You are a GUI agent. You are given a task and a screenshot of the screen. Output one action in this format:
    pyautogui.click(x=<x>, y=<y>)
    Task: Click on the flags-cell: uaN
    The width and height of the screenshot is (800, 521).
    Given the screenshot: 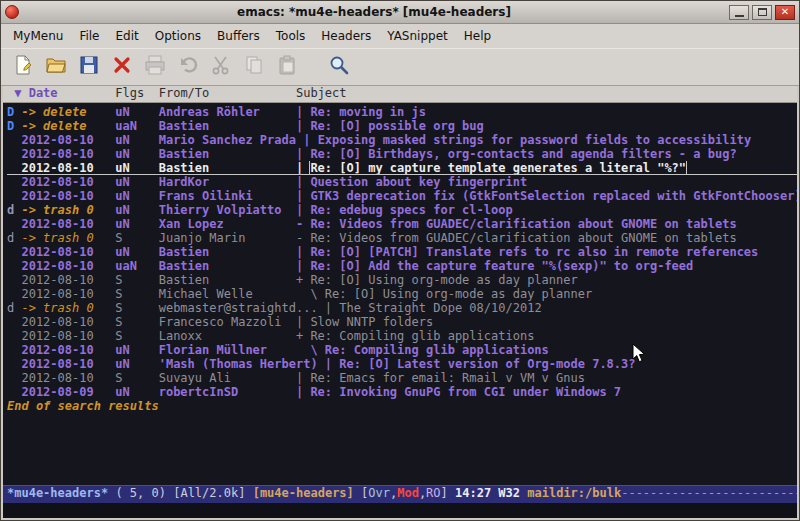 What is the action you would take?
    pyautogui.click(x=136, y=126)
    